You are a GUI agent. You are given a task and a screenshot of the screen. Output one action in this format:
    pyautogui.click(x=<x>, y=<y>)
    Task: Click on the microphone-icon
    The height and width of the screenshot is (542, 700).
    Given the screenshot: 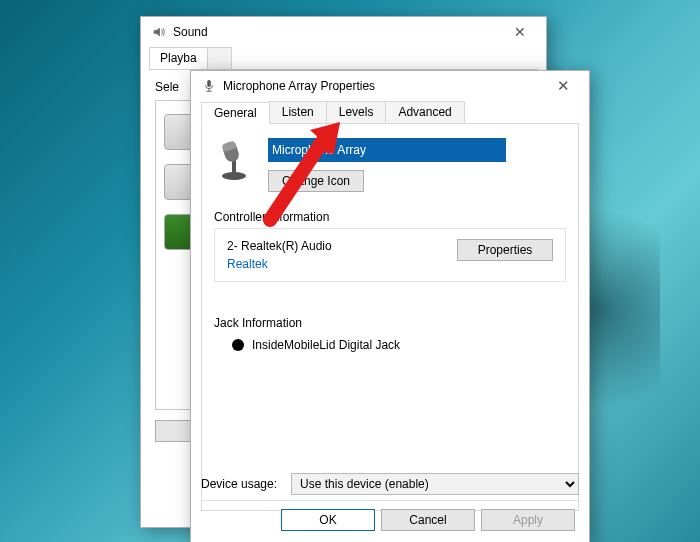 What is the action you would take?
    pyautogui.click(x=209, y=86)
    